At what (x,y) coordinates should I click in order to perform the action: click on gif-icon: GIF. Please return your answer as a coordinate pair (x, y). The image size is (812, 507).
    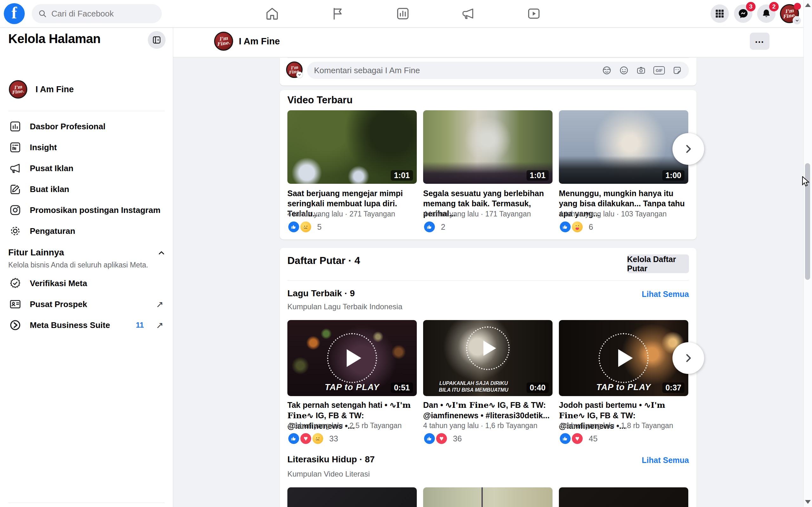
    Looking at the image, I should click on (659, 70).